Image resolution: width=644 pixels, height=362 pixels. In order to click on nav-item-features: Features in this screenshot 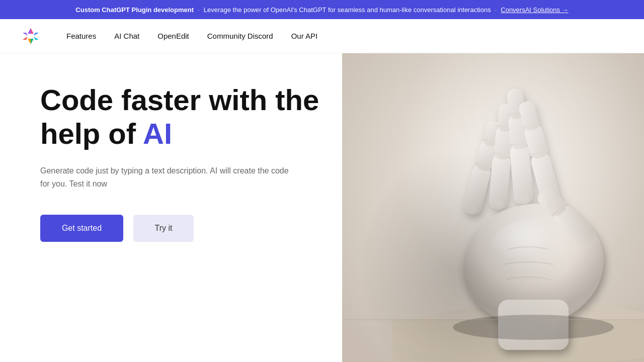, I will do `click(82, 36)`.